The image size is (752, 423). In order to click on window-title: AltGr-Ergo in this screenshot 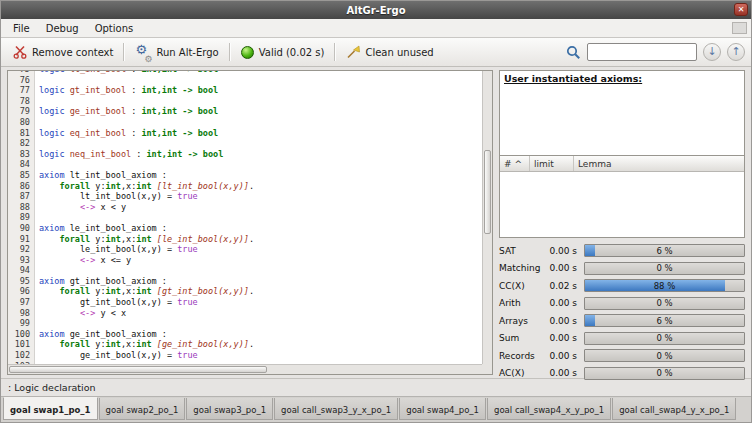, I will do `click(376, 10)`.